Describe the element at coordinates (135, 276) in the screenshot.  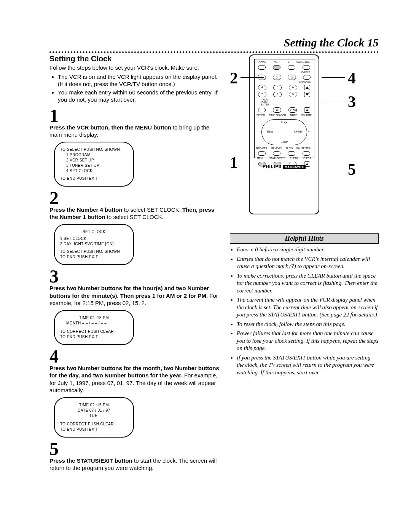
I see `step-number-3: 3` at that location.